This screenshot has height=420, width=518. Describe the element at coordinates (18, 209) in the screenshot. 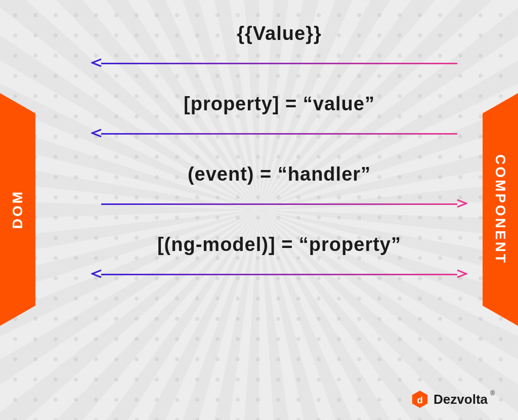

I see `dom-label-text: DOM` at that location.